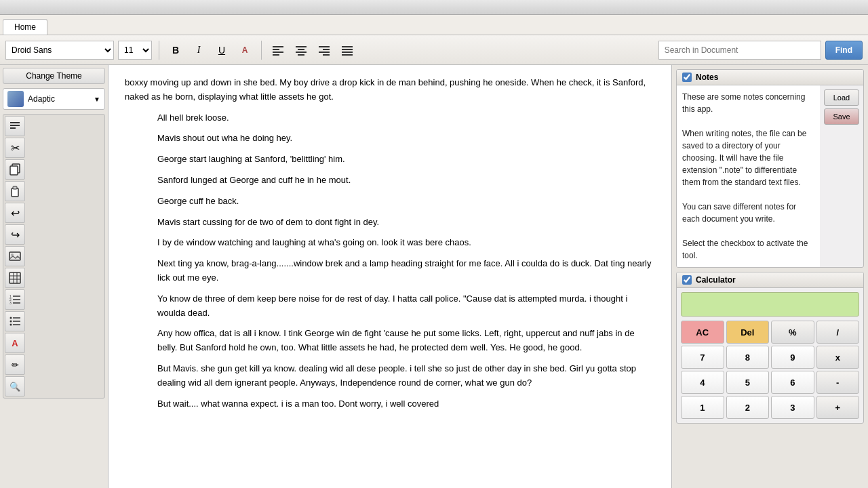  I want to click on doc-paragraph-9: Next ting ya know, brag-a-lang.......win…, so click(390, 271).